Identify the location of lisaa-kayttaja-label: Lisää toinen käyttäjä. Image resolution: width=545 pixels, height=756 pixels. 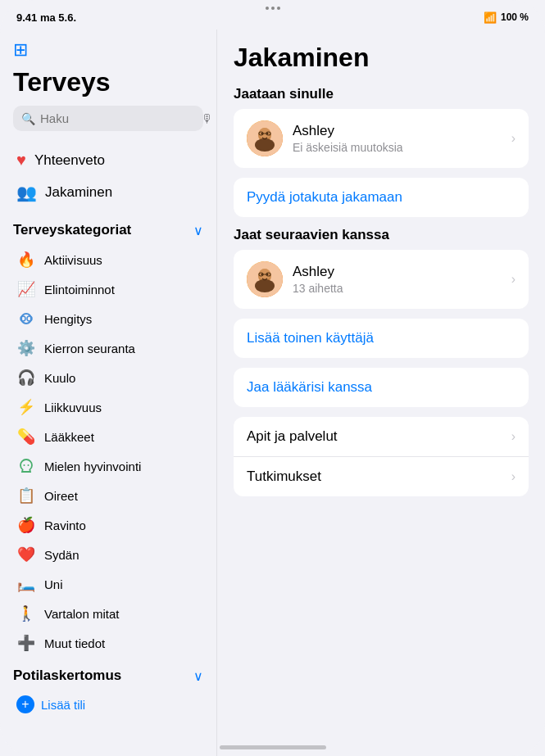
(381, 338).